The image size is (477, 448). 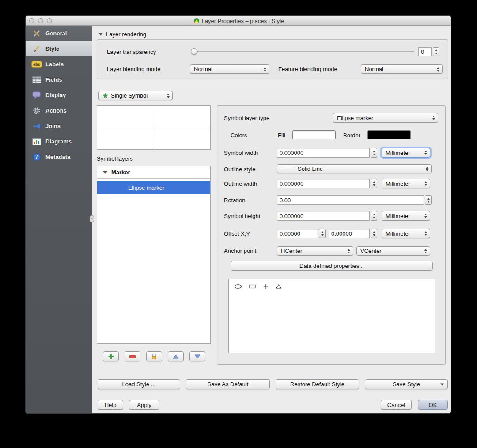 I want to click on rotation-label: Rotation, so click(x=235, y=200).